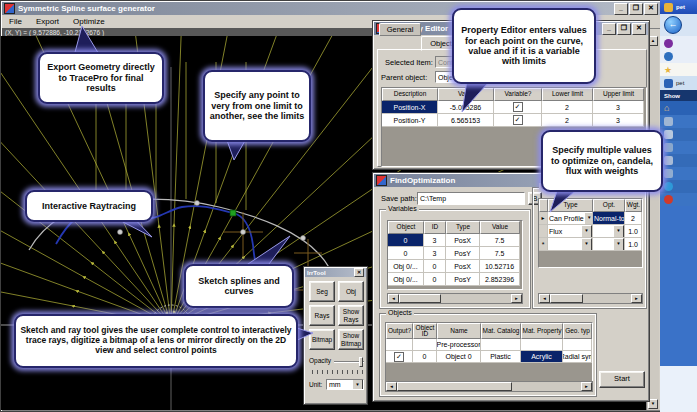 Image resolution: width=697 pixels, height=412 pixels. What do you see at coordinates (678, 206) in the screenshot?
I see `background-window: pet ← ★ pet Show ⌂` at bounding box center [678, 206].